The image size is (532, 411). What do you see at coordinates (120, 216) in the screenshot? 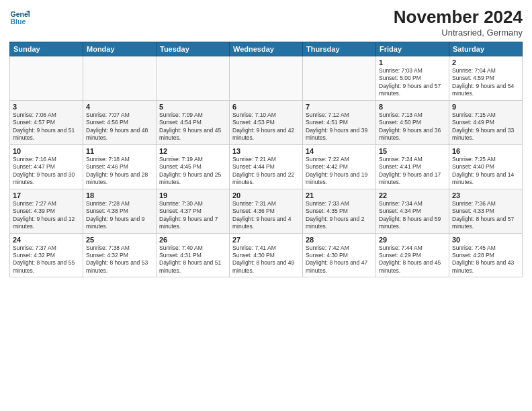
I see `day-detail: Sunrise: 7:28 AM Sunset: 4:38 PM Dayligh…` at bounding box center [120, 216].